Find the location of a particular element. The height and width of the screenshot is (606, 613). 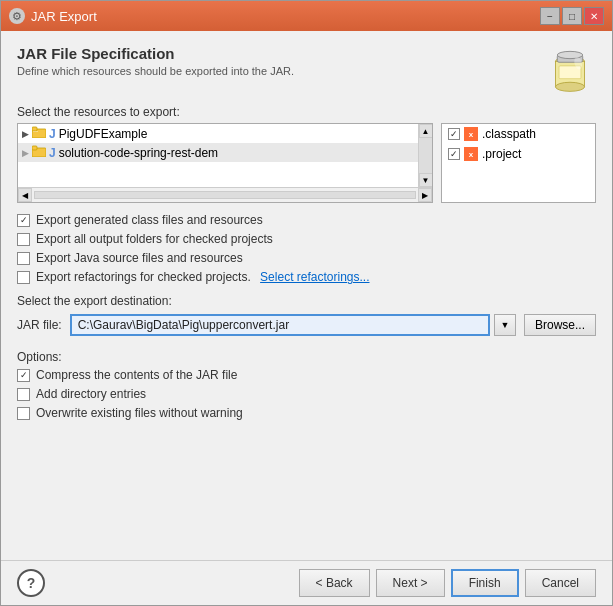

page-header-text: JAR File Specification Define which reso… is located at coordinates (156, 61).